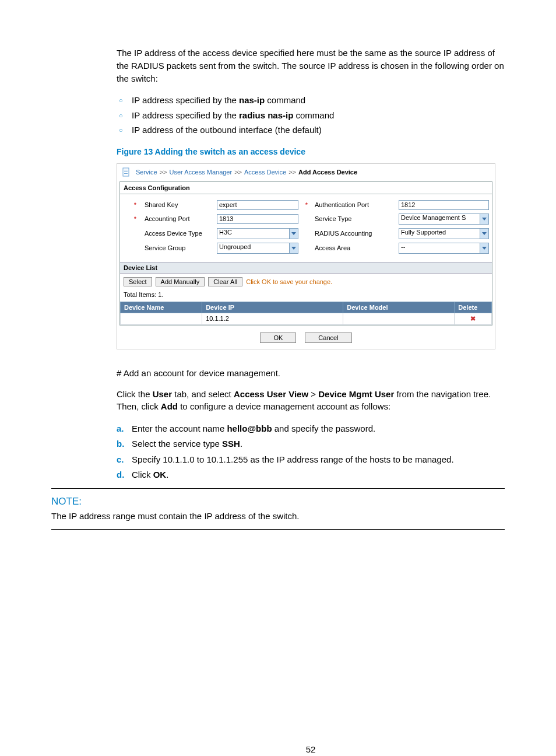 Image resolution: width=556 pixels, height=756 pixels. What do you see at coordinates (356, 248) in the screenshot?
I see `access-area-label: Access Area` at bounding box center [356, 248].